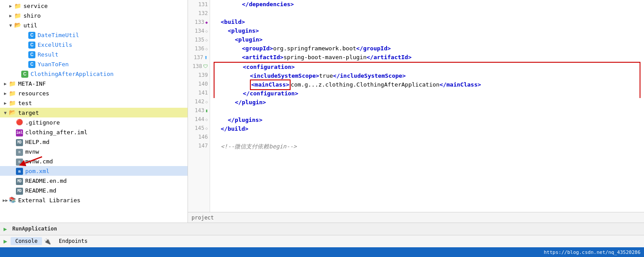 The width and height of the screenshot is (644, 257). I want to click on line-number-133: 133 ◆, so click(199, 22).